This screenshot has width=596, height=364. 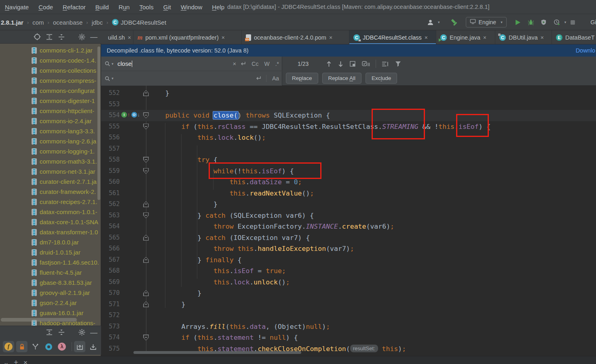 What do you see at coordinates (49, 347) in the screenshot?
I see `ring-button` at bounding box center [49, 347].